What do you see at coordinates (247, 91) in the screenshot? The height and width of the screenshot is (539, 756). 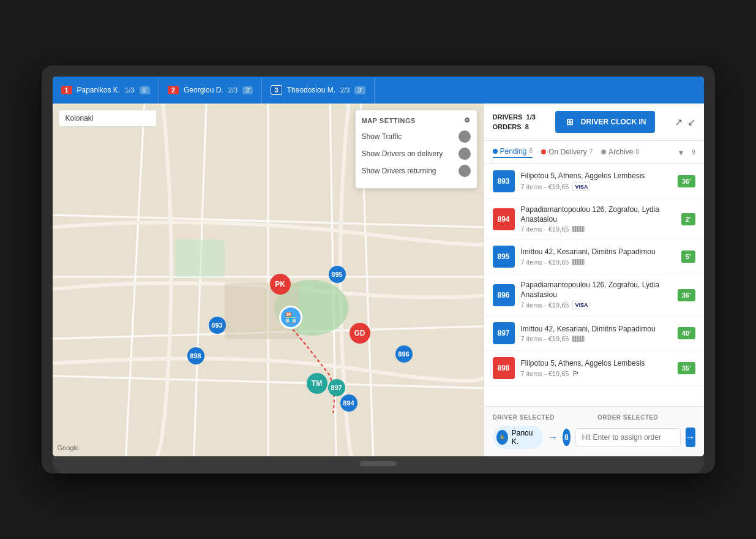 I see `driver-2-tag: 3'` at bounding box center [247, 91].